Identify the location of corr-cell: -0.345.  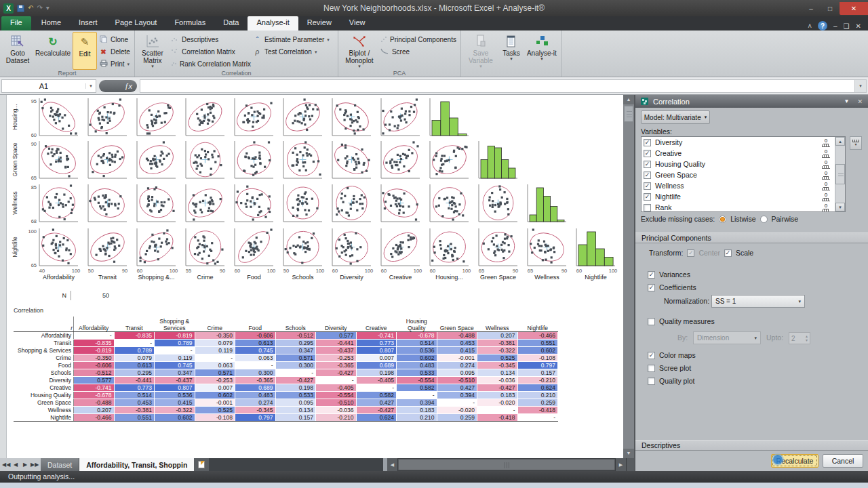
(498, 366).